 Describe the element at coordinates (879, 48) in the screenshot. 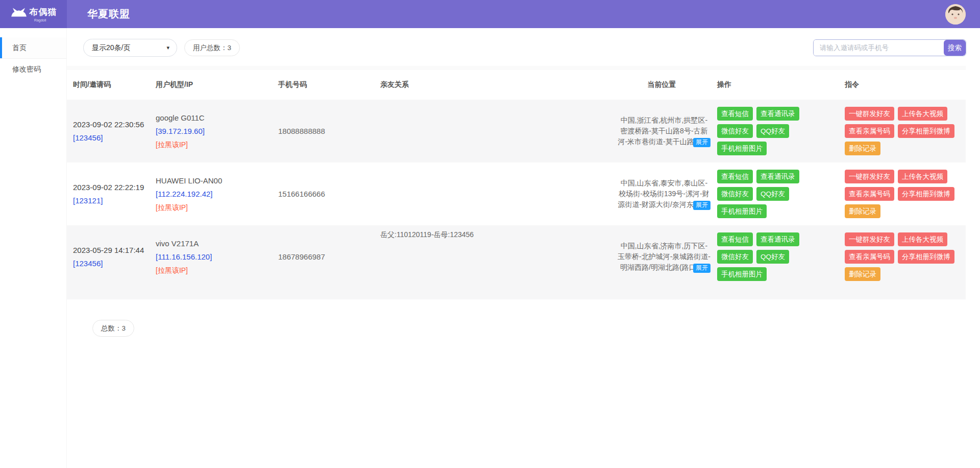

I see `search-input` at that location.